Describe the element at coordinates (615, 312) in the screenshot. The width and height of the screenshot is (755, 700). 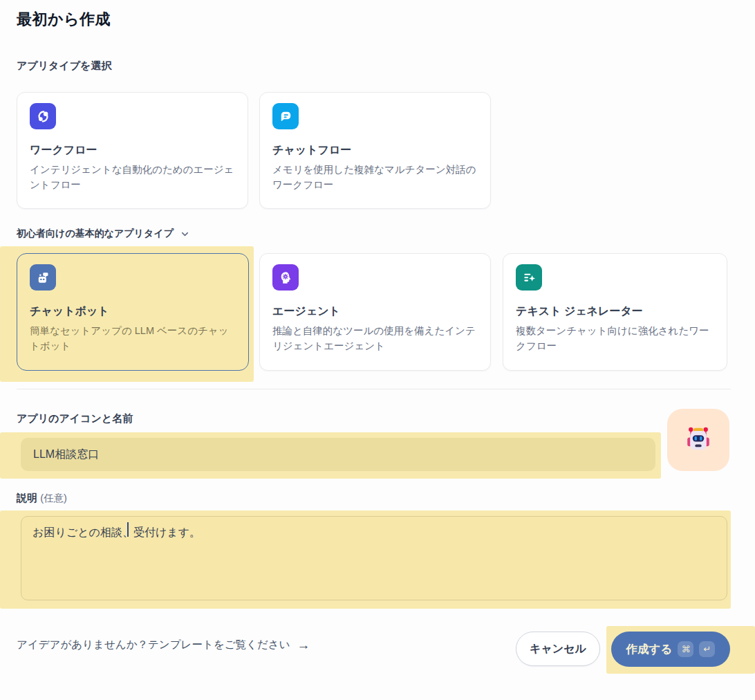
I see `card-text-generator: テキスト ジェネレーター 複数ターンチャット向けに強化されたワークフロー` at that location.